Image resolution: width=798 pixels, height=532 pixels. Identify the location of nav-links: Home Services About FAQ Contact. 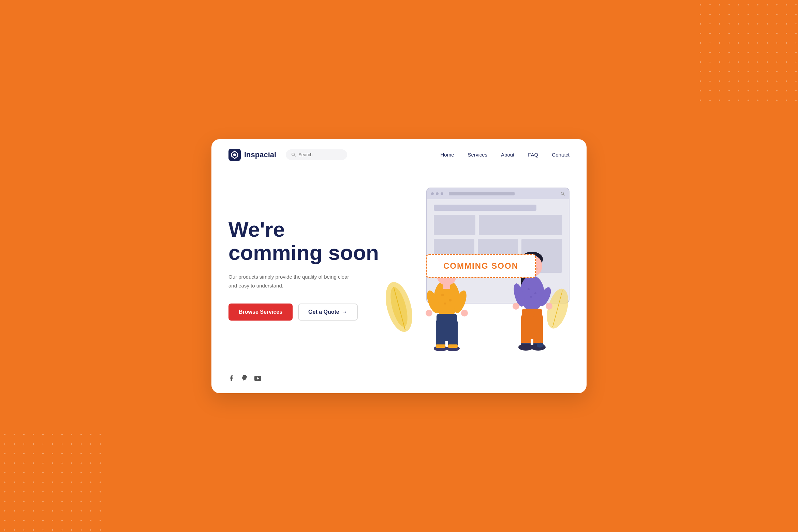
(505, 155).